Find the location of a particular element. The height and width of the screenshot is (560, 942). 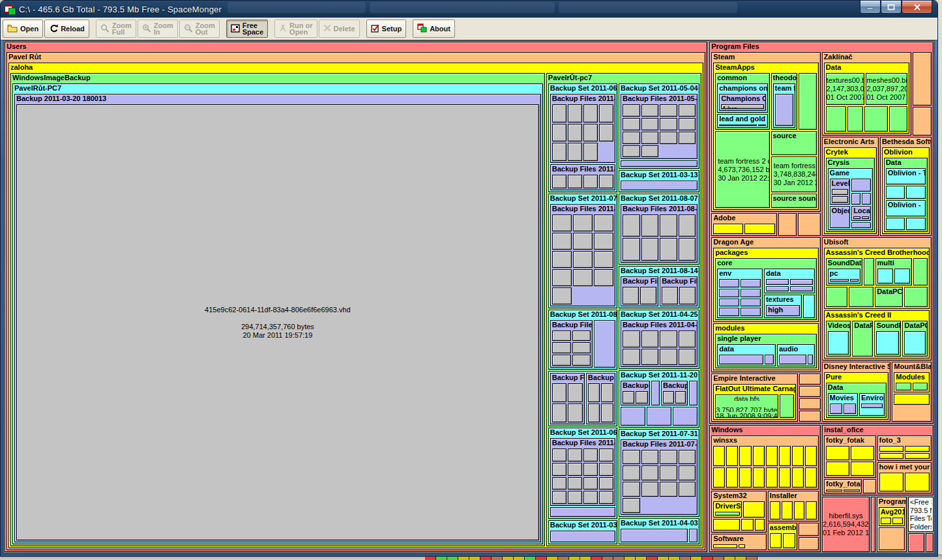

dir-installer: Installer is located at coordinates (794, 506).